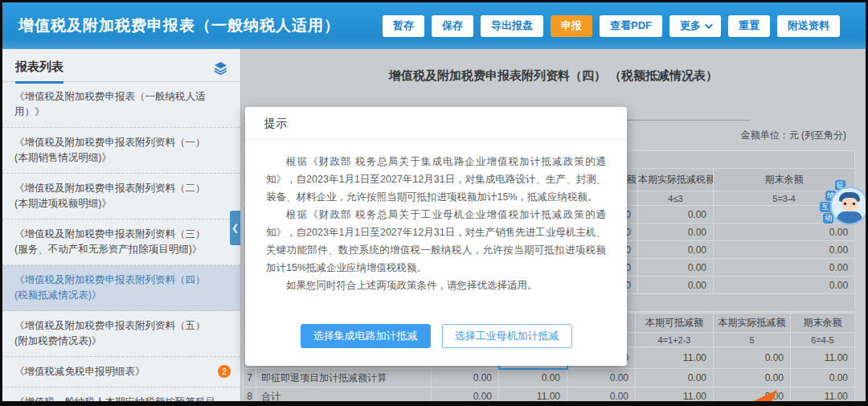  Describe the element at coordinates (121, 288) in the screenshot. I see `sidebar-item-appendix-4: 《增值税及附加税费申报表附列资料（四）(税额抵减情况表)》` at that location.